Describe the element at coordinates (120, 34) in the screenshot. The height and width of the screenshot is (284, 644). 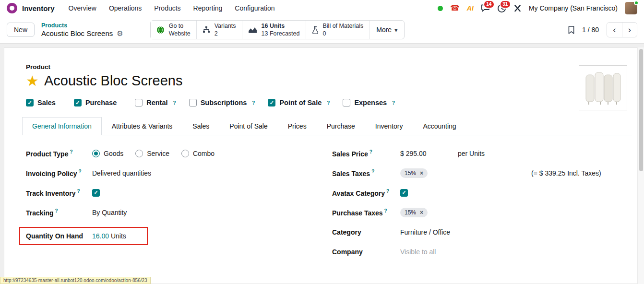
I see `gear-icon` at that location.